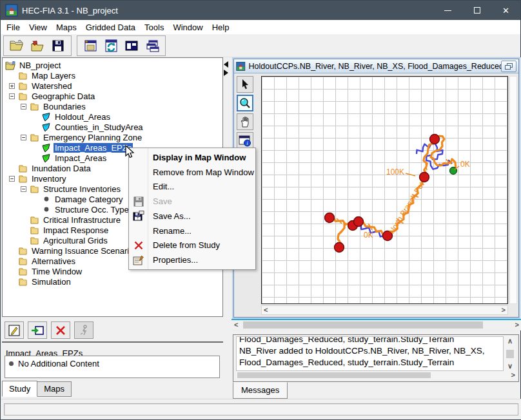 This screenshot has height=420, width=521. What do you see at coordinates (83, 117) in the screenshot?
I see `tree-item-label: Holdout_Areas` at bounding box center [83, 117].